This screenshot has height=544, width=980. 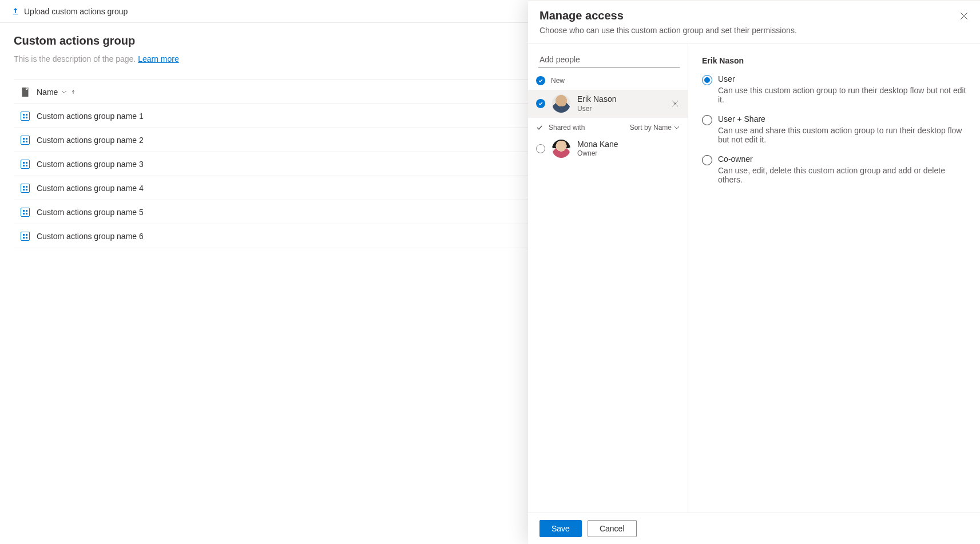 What do you see at coordinates (608, 149) in the screenshot?
I see `person-row: Mona Kane Owner` at bounding box center [608, 149].